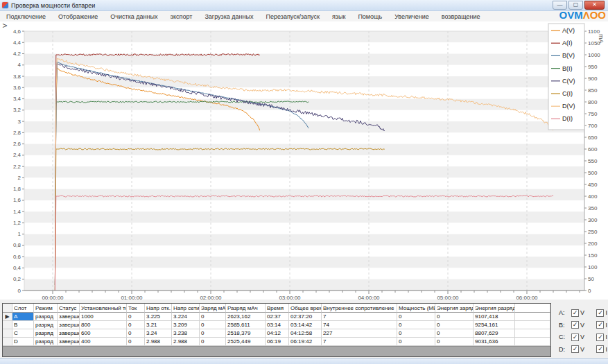 The image size is (608, 364). Describe the element at coordinates (305, 308) in the screenshot. I see `column-header-11: Общее время` at that location.